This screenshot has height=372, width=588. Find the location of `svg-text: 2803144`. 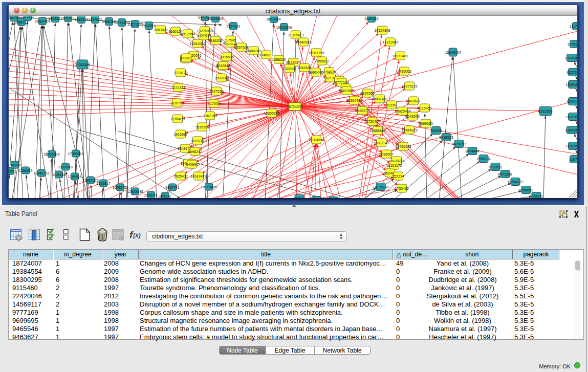

svg-text: 2803144 is located at coordinates (221, 78).